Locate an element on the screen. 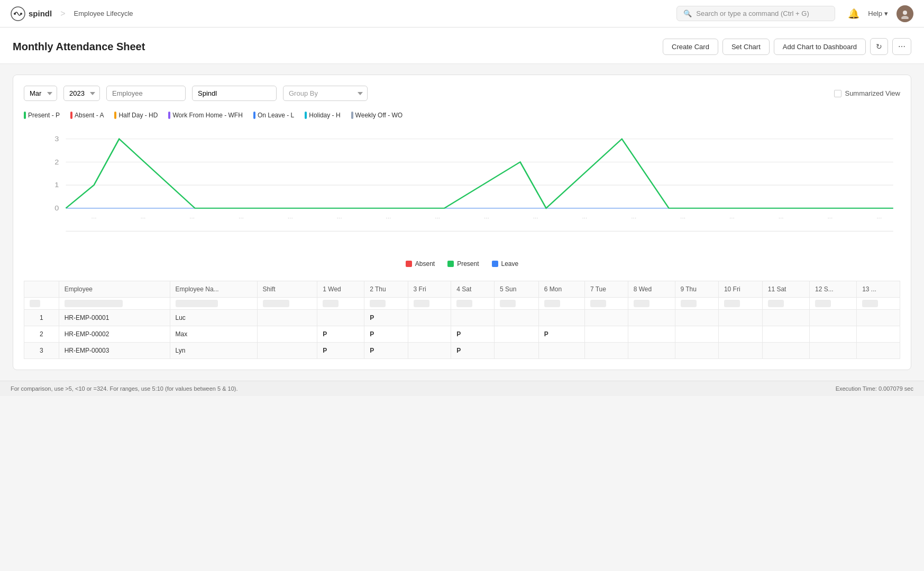 This screenshot has height=571, width=924. chart-legend-present: Present is located at coordinates (463, 264).